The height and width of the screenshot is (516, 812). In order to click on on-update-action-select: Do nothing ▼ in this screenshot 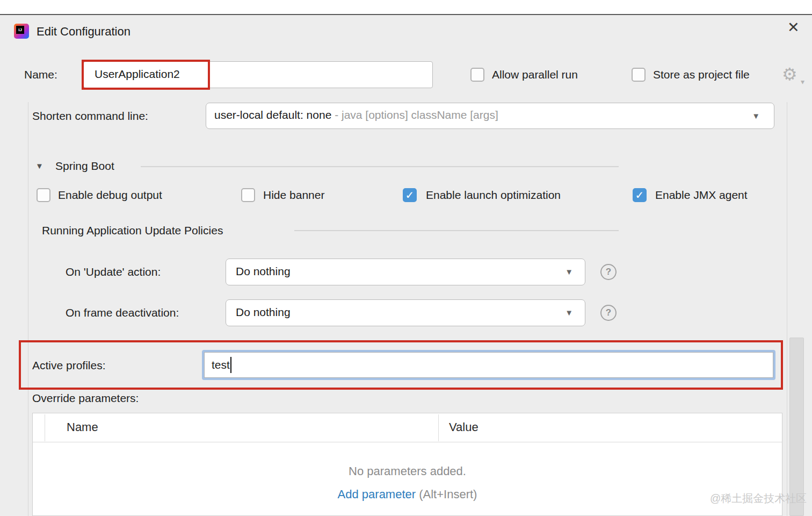, I will do `click(405, 272)`.